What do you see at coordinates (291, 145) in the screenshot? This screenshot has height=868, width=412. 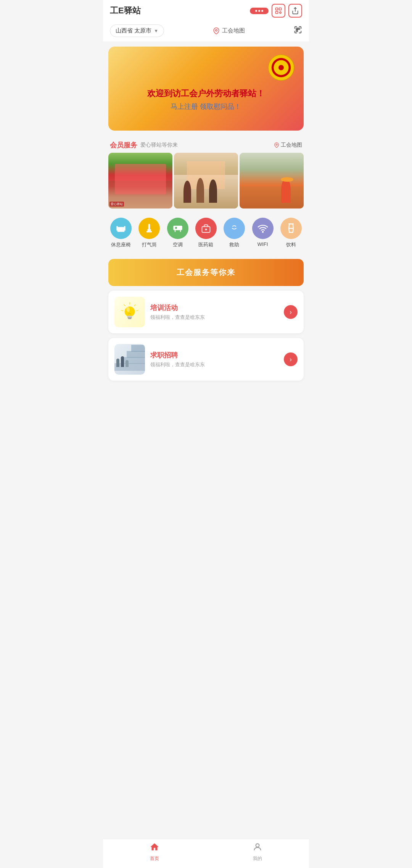 I see `section-map-label: 工会地图` at bounding box center [291, 145].